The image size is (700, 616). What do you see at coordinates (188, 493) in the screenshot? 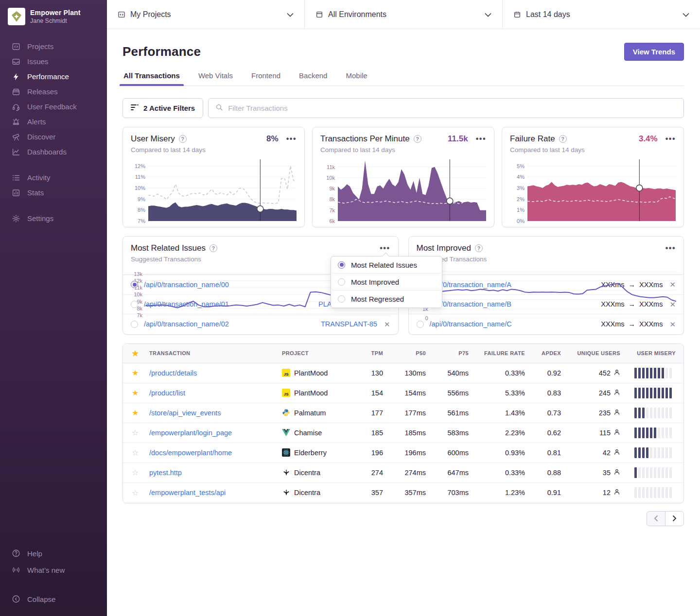
I see `transaction-link: /empowerplant_tests/api` at bounding box center [188, 493].